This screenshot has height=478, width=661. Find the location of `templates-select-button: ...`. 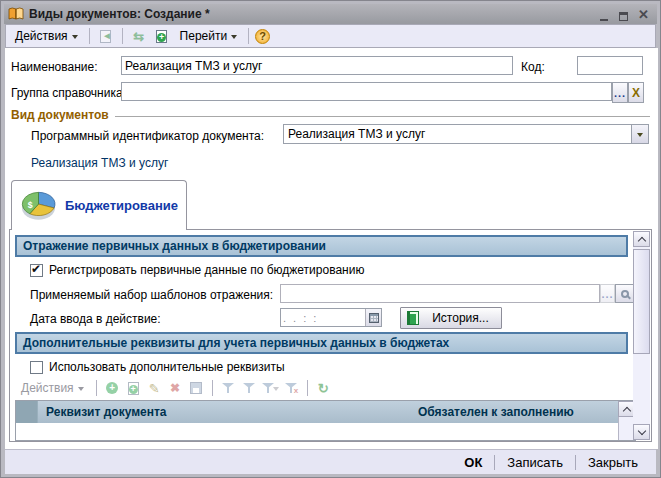

templates-select-button: ... is located at coordinates (608, 294).